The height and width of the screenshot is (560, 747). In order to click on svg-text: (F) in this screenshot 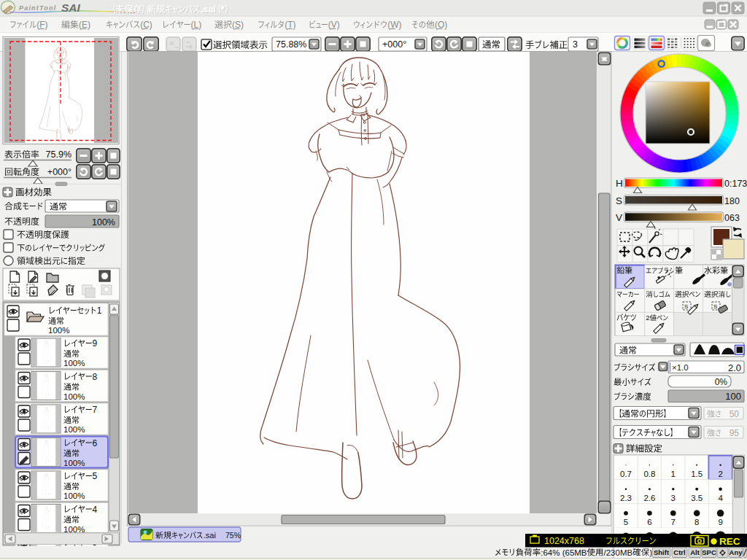, I will do `click(42, 25)`.